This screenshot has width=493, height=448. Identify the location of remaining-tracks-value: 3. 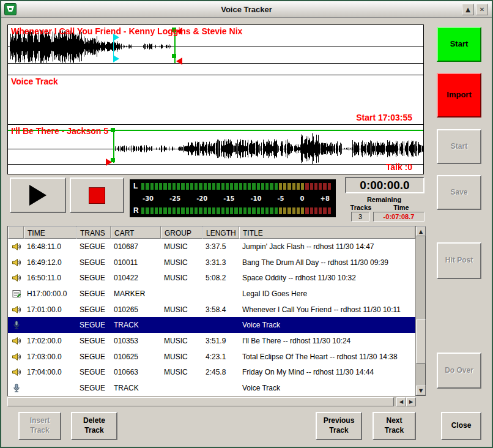
(360, 217).